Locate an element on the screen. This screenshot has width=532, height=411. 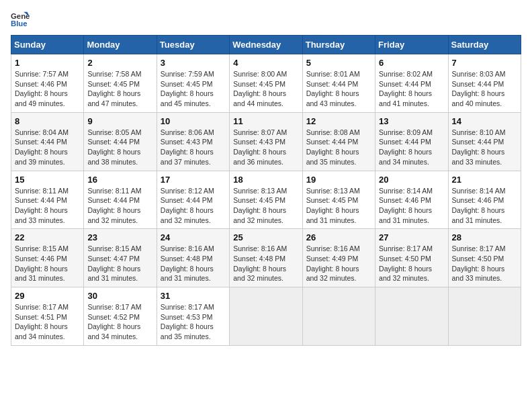
day-of-week-header: Wednesday is located at coordinates (266, 45).